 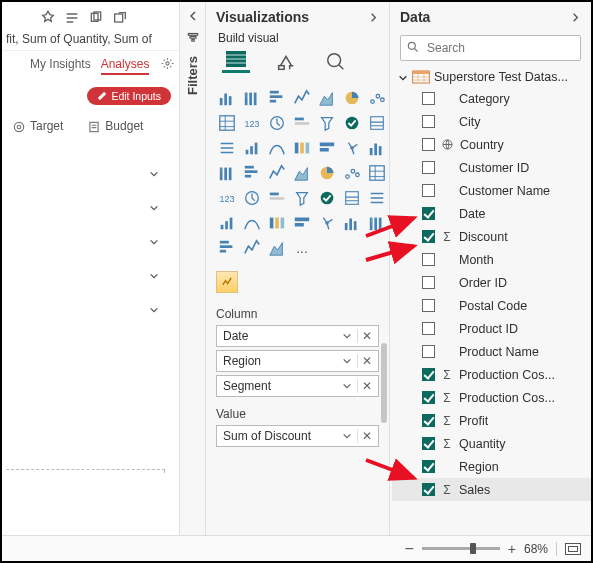 I want to click on collapse-data-icon, so click(x=576, y=18).